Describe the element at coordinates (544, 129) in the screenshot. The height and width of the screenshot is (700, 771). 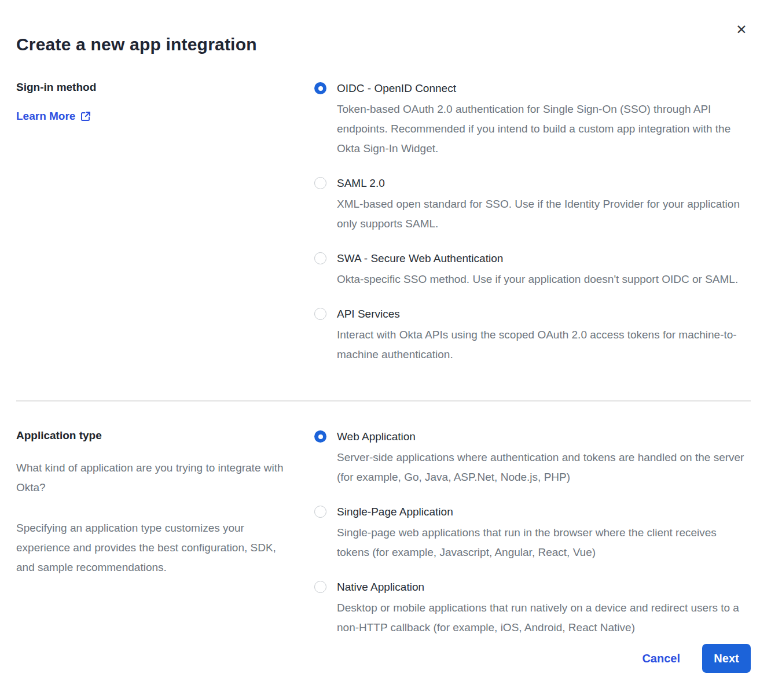
I see `option-description: Token-based OAuth 2.0 authentication for…` at that location.